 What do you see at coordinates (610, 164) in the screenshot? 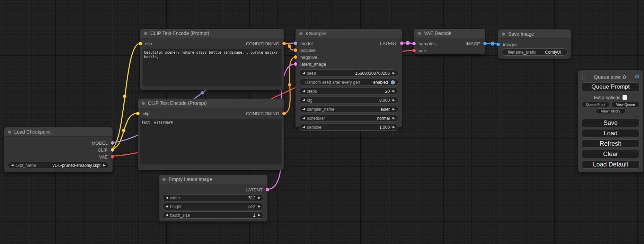
I see `load-default-button: Load Default` at bounding box center [610, 164].